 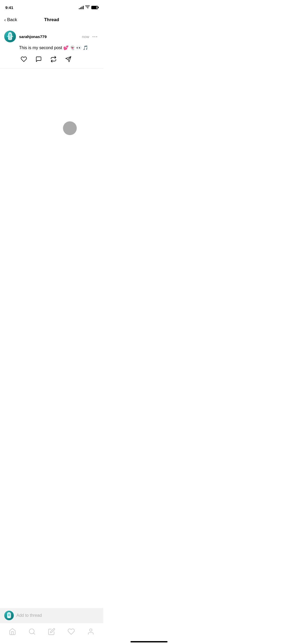 I want to click on wifi-icon, so click(x=87, y=7).